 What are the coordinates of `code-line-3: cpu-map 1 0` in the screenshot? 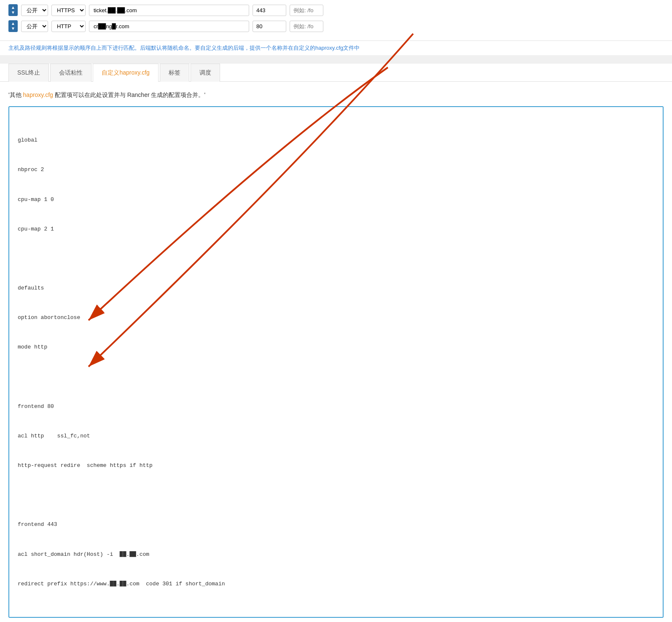 It's located at (336, 200).